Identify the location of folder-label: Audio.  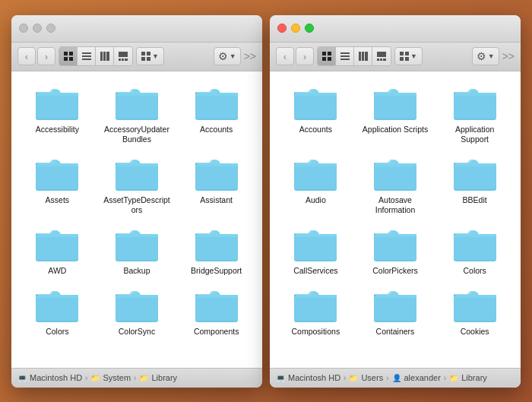
(316, 201).